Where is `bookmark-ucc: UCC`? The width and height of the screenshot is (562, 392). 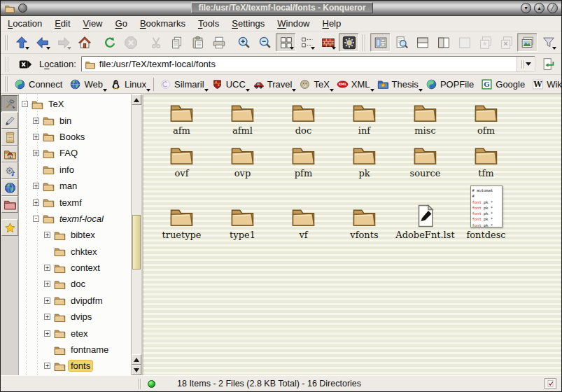
bookmark-ucc: UCC is located at coordinates (230, 84).